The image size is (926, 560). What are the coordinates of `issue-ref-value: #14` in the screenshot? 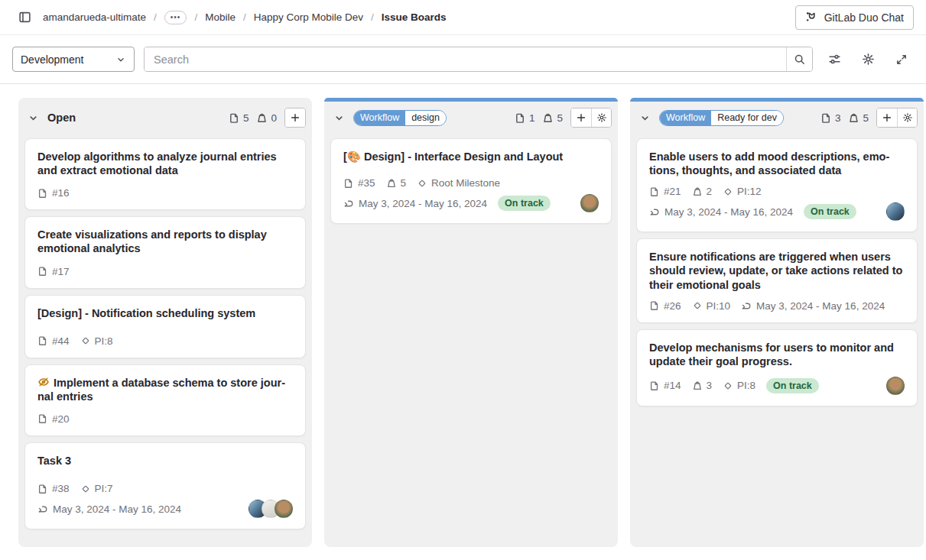 It's located at (673, 385).